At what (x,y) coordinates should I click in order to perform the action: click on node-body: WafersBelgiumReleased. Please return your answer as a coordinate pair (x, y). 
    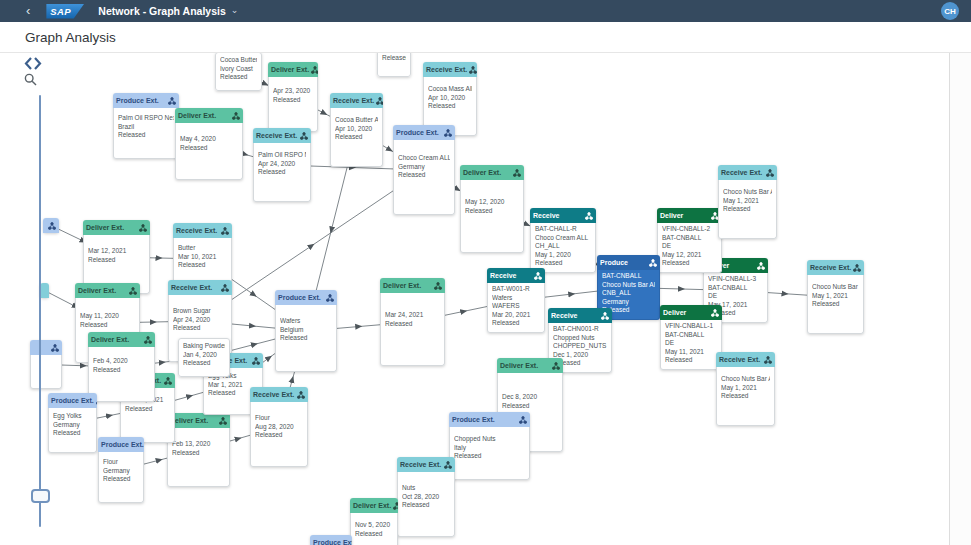
    Looking at the image, I should click on (306, 338).